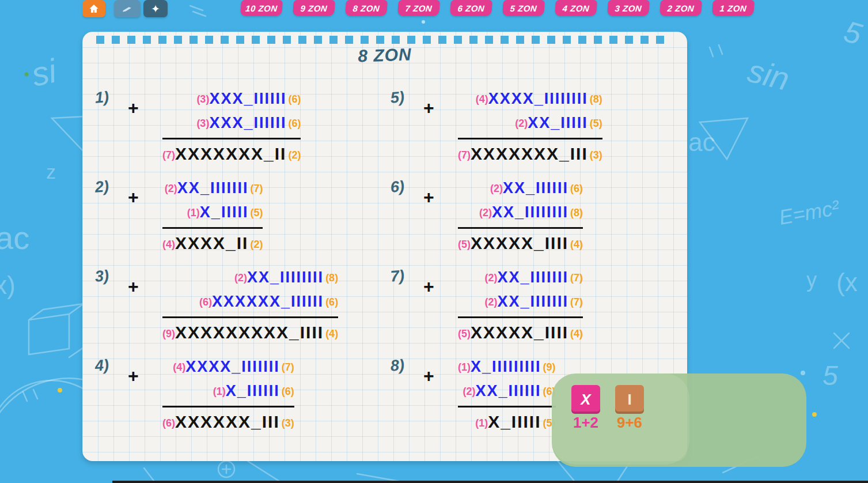  What do you see at coordinates (249, 100) in the screenshot?
I see `addend-1: (3)XXX_IIIIII(6)` at bounding box center [249, 100].